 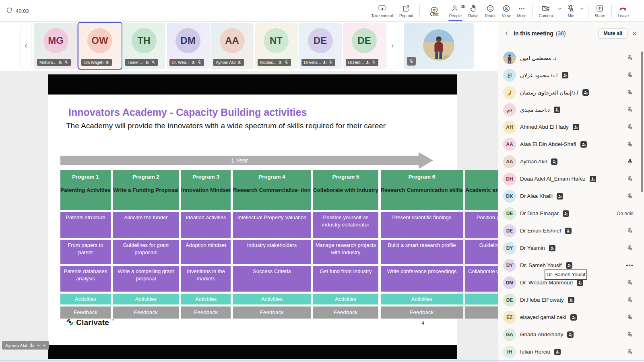 I want to click on raise-button: Raise, so click(x=473, y=11).